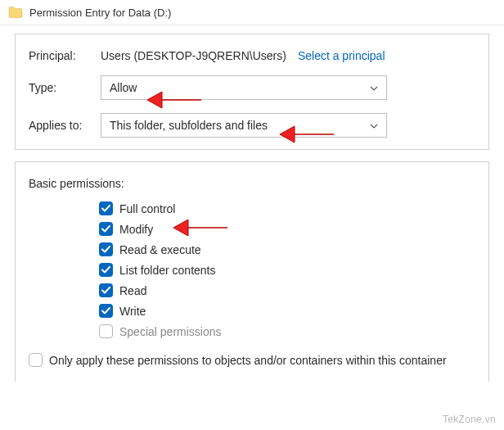 Image resolution: width=504 pixels, height=430 pixels. What do you see at coordinates (168, 270) in the screenshot?
I see `perm-label: List folder contents` at bounding box center [168, 270].